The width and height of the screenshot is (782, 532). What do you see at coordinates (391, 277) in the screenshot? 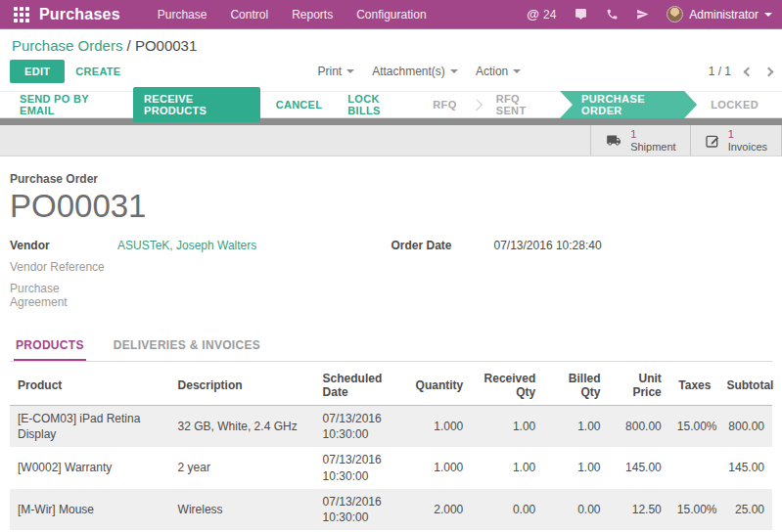
I see `field-group: Vendor ASUSTeK, Joseph Walters Vendor Re…` at bounding box center [391, 277].